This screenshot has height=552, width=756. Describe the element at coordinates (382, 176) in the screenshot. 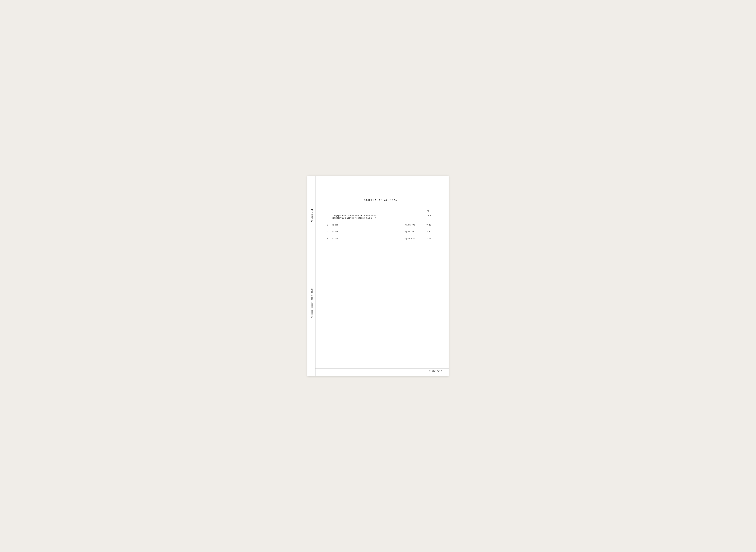

I see `top-border-line` at that location.